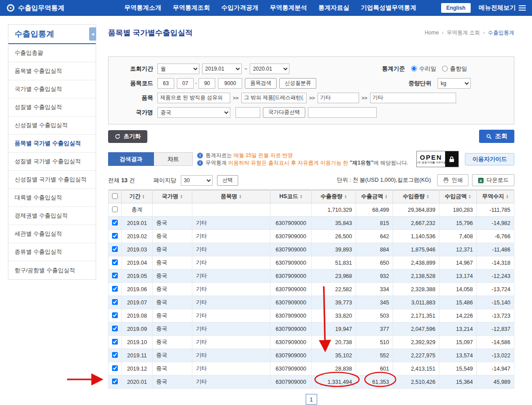 This screenshot has width=532, height=405. I want to click on row-checkbox-2019.10, so click(115, 341).